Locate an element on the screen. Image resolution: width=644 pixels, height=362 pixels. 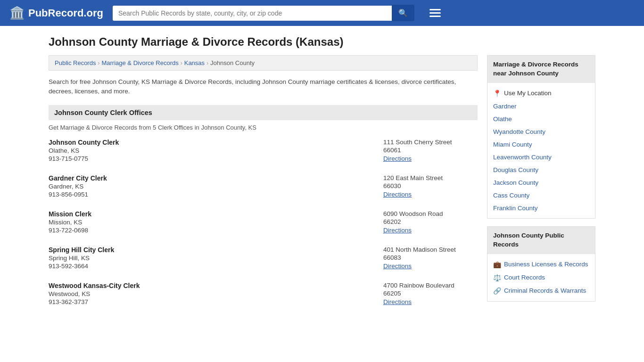
clerk-name: Spring Hill City Clerk is located at coordinates (81, 250).